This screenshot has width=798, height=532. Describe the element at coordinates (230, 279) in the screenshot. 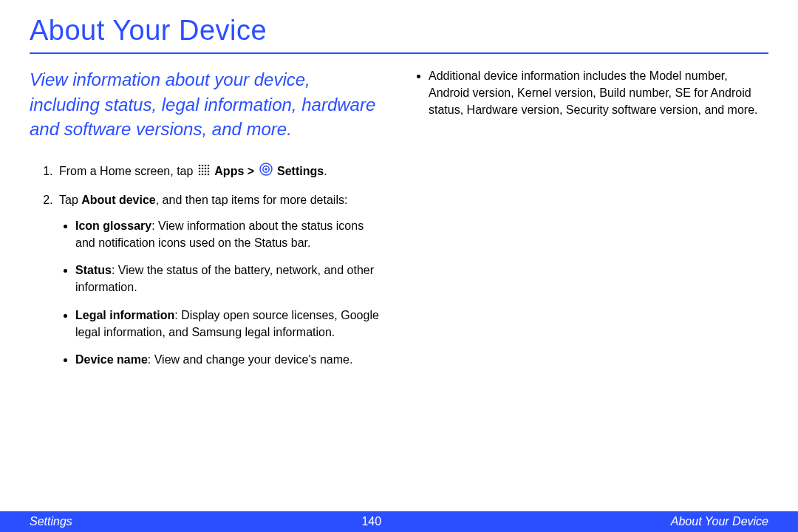

I see `list-item: Status: View the status of the battery, …` at that location.